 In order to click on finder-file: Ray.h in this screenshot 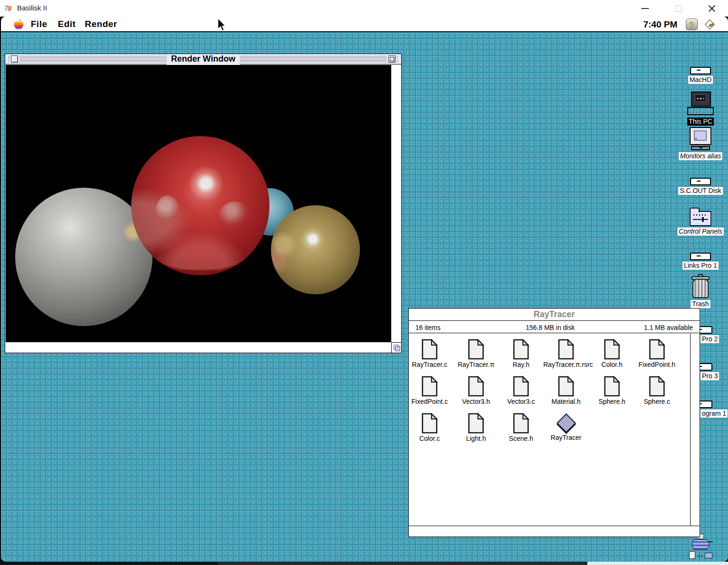, I will do `click(521, 354)`.